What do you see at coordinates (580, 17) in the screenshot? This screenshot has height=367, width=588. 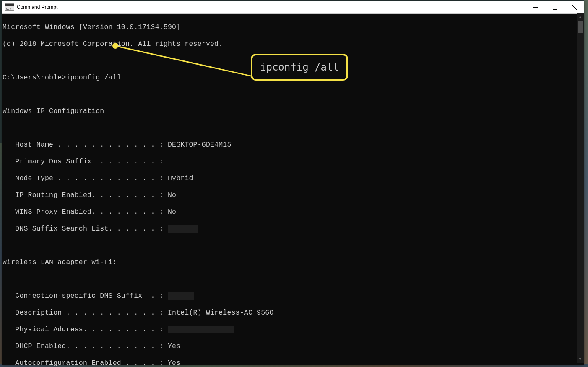 I see `scroll-up-arrow-icon: ▲` at bounding box center [580, 17].